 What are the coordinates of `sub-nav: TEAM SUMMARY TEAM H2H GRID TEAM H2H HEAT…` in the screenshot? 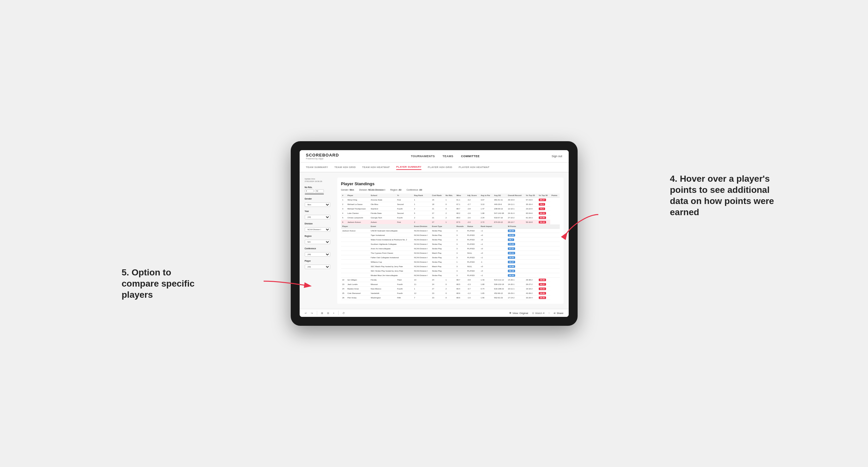 It's located at (434, 167).